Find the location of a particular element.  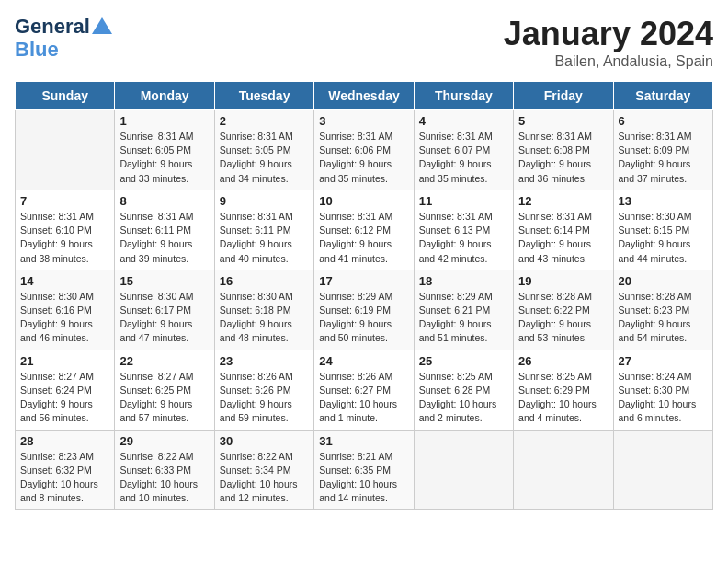

day-info: Sunrise: 8:21 AMSunset: 6:35 PMDaylight:… is located at coordinates (364, 478).